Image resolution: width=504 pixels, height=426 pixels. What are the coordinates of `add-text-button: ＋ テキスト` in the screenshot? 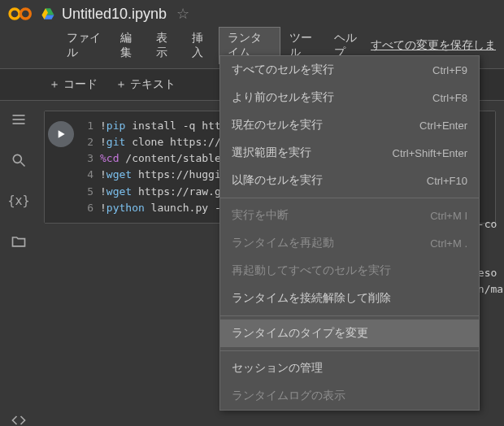 It's located at (146, 85).